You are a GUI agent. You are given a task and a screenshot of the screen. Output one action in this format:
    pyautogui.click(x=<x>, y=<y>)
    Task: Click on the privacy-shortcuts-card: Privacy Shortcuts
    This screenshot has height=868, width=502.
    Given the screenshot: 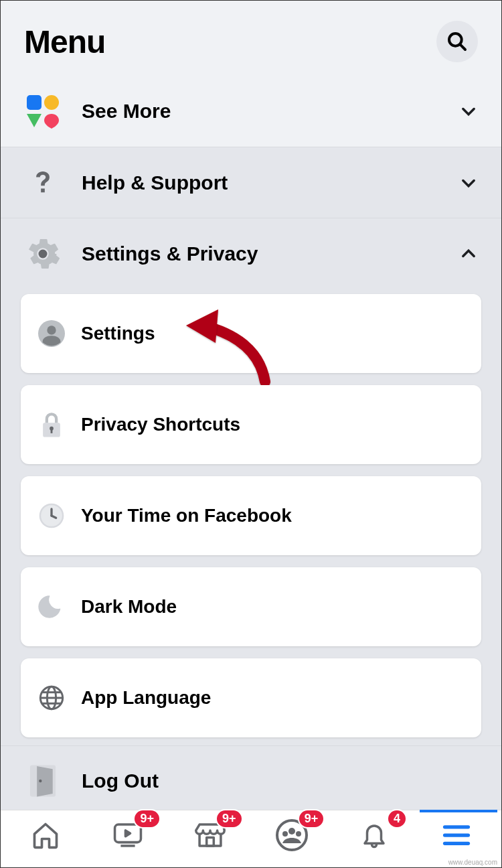 What is the action you would take?
    pyautogui.click(x=251, y=425)
    